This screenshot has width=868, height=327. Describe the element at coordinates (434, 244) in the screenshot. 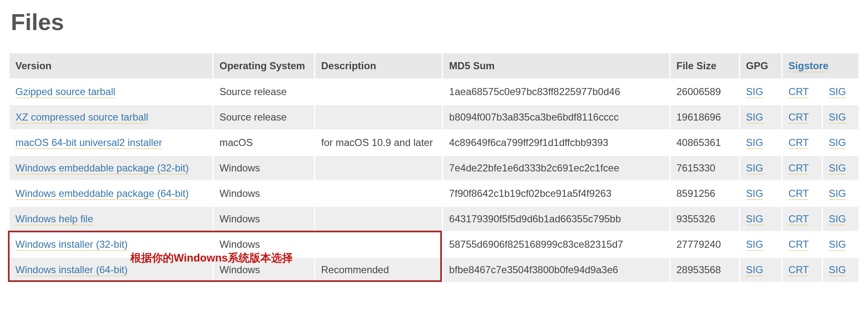

I see `table-row: Windows installer (32-bit)Windows58755d6…` at that location.